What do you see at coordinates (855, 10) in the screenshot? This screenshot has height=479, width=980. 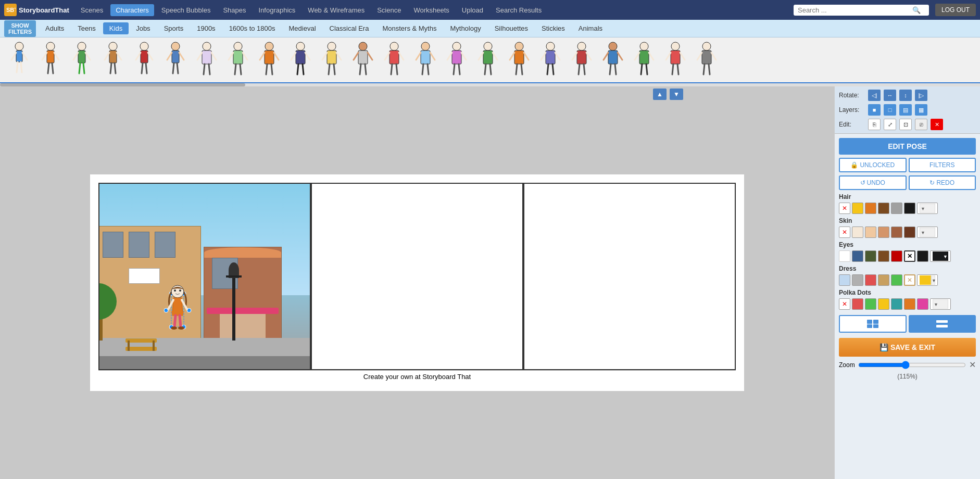 I see `search-input` at bounding box center [855, 10].